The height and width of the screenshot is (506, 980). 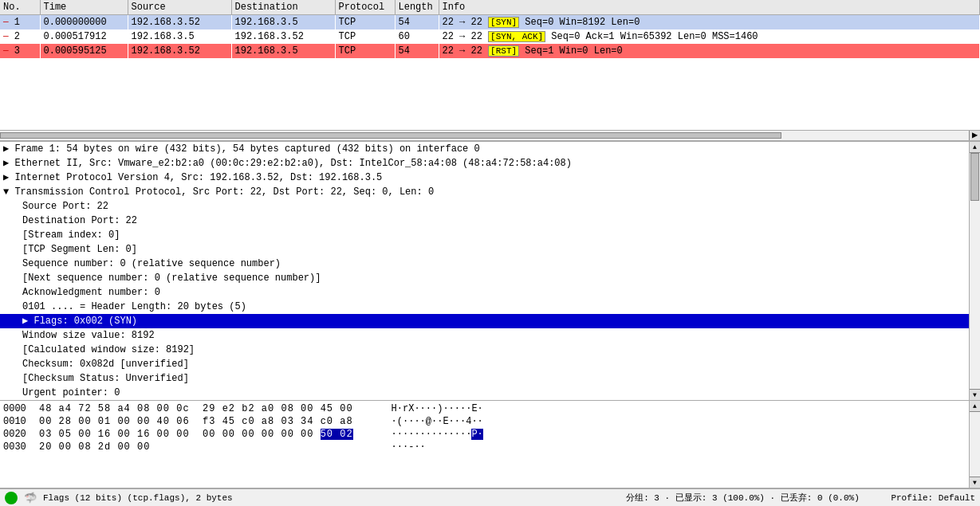 What do you see at coordinates (974, 271) in the screenshot?
I see `vertical-scrollbar-detail: ▲ ▼` at bounding box center [974, 271].